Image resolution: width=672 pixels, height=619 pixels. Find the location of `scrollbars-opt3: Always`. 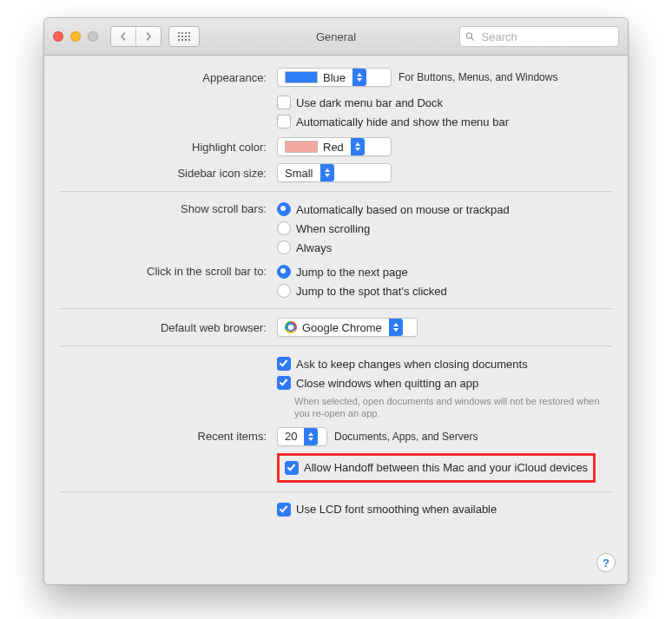

scrollbars-opt3: Always is located at coordinates (314, 248).